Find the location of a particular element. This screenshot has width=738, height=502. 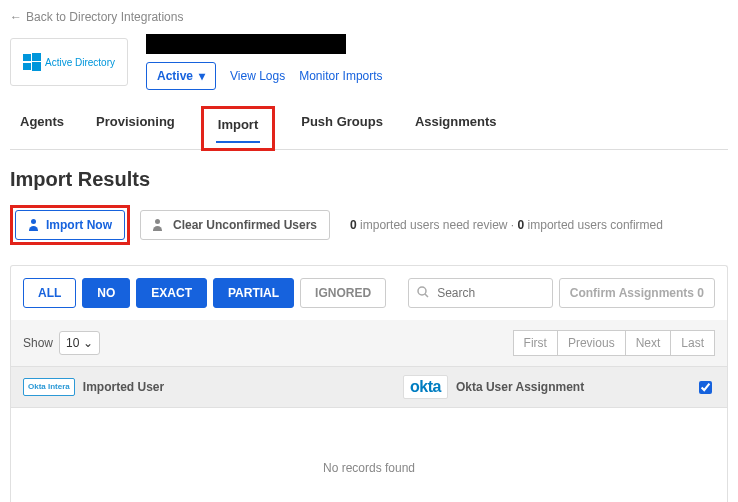

tab-push-groups: Push Groups is located at coordinates (342, 126).